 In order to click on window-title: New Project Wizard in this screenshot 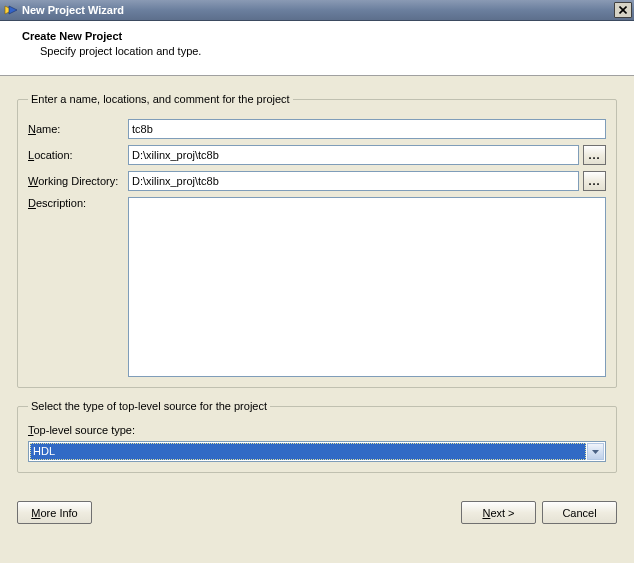, I will do `click(318, 10)`.